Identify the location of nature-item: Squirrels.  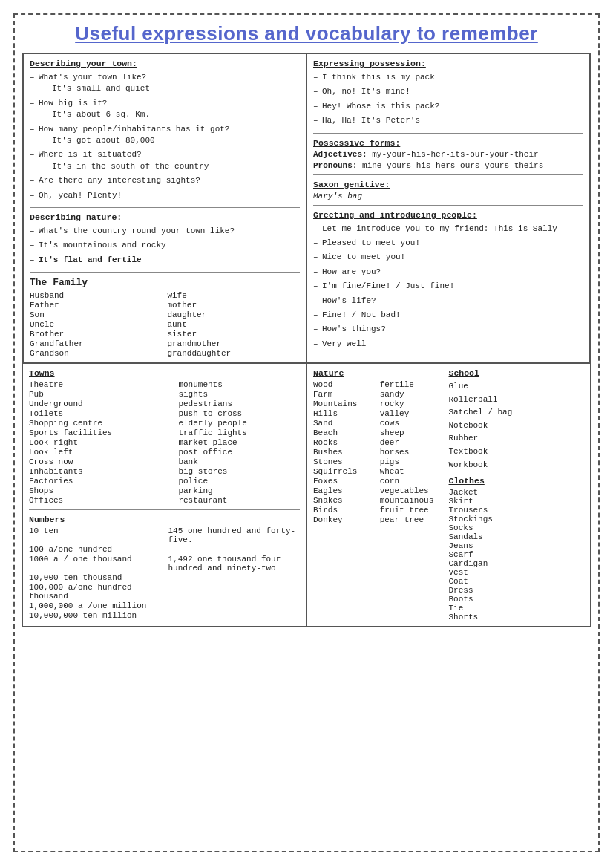
(343, 471).